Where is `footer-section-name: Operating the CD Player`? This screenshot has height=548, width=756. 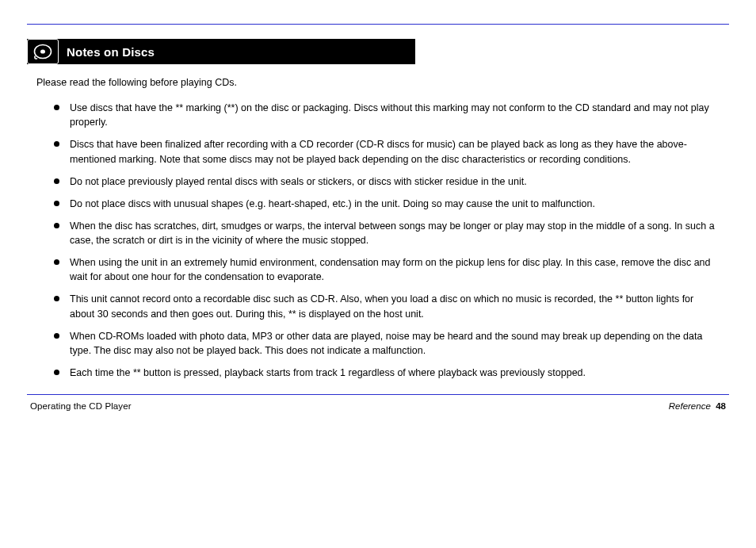 footer-section-name: Operating the CD Player is located at coordinates (81, 406).